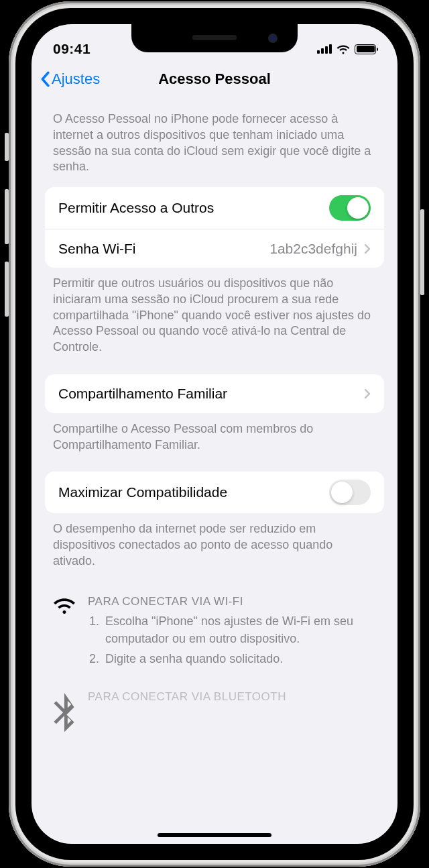 The width and height of the screenshot is (429, 868). I want to click on instructions-wifi-step1: Escolha "iPhone" nos ajustes de Wi-Fi em…, so click(239, 630).